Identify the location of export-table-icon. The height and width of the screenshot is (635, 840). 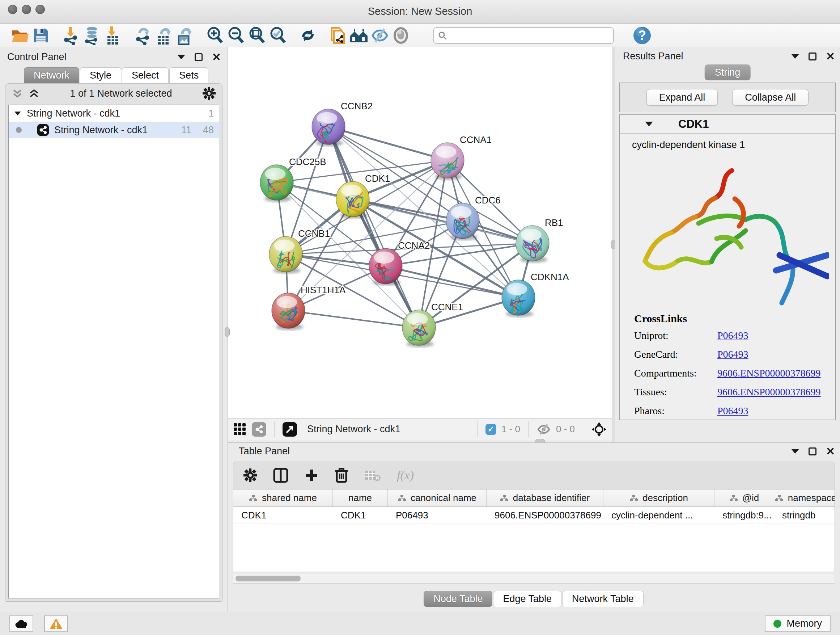
(164, 36).